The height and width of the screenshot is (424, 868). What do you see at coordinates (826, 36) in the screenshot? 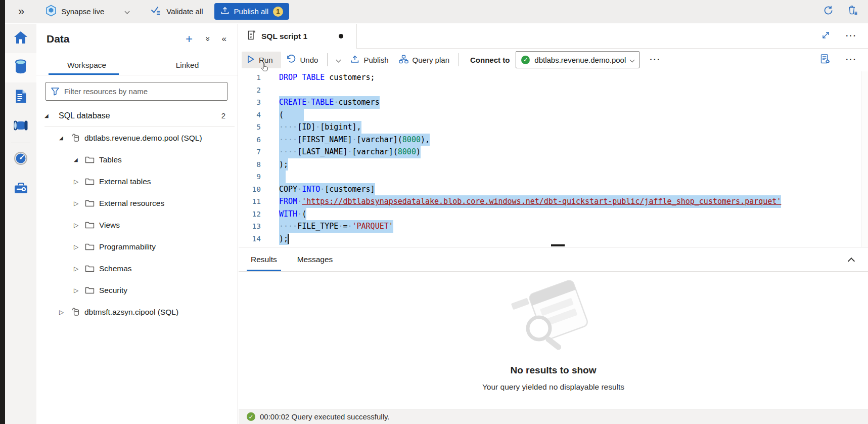
I see `expand-editor-icon` at bounding box center [826, 36].